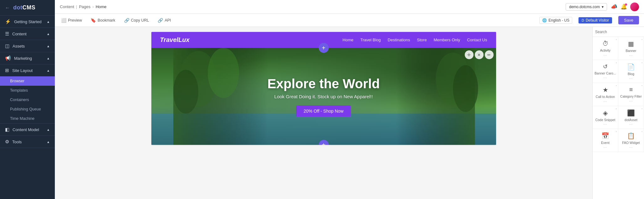  What do you see at coordinates (616, 131) in the screenshot?
I see `widget-expand-icon-9: ›` at bounding box center [616, 131].